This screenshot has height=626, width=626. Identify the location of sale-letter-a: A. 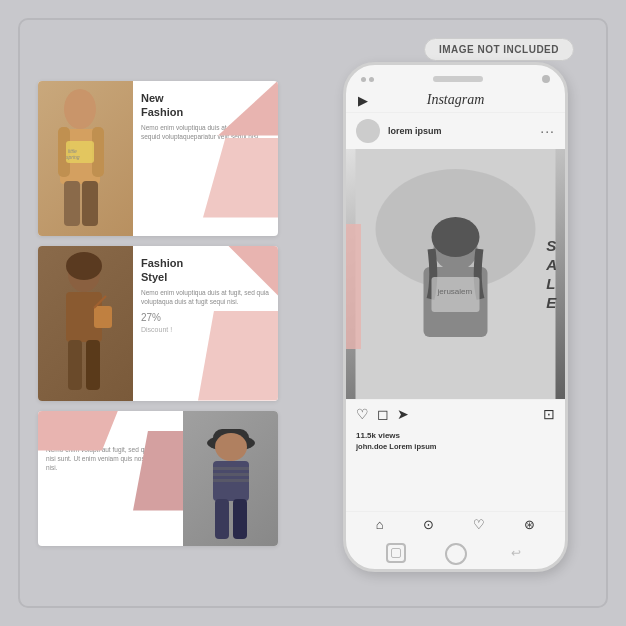
(552, 264).